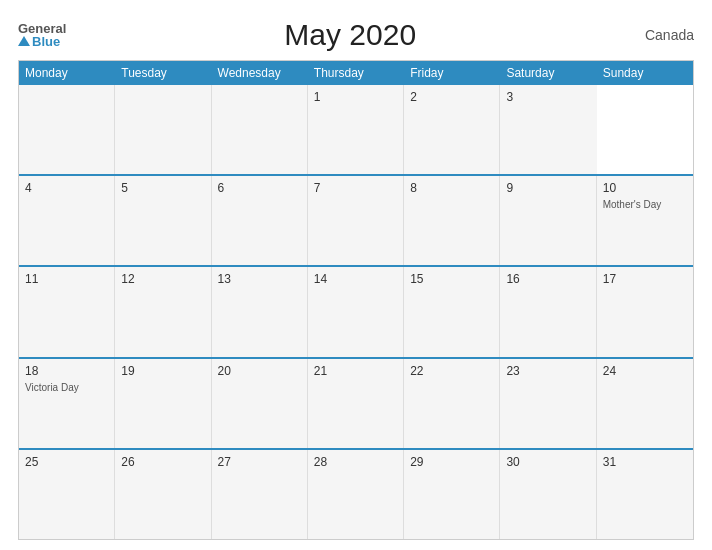 Image resolution: width=712 pixels, height=550 pixels. What do you see at coordinates (548, 312) in the screenshot?
I see `cell-may-16: 16` at bounding box center [548, 312].